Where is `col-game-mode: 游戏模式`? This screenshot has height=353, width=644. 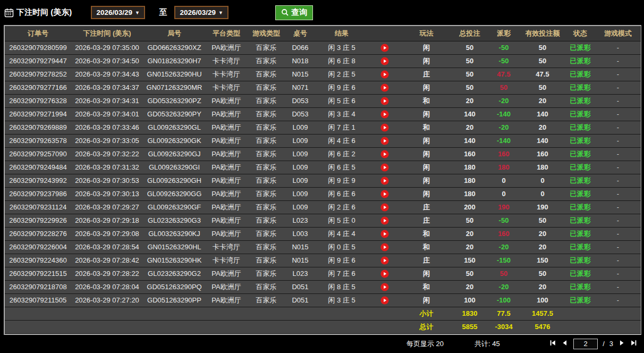 col-game-mode: 游戏模式 is located at coordinates (618, 33).